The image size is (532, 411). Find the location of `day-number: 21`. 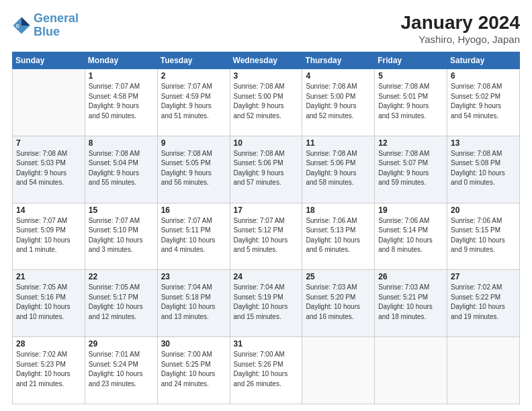

day-number: 21 is located at coordinates (48, 277).